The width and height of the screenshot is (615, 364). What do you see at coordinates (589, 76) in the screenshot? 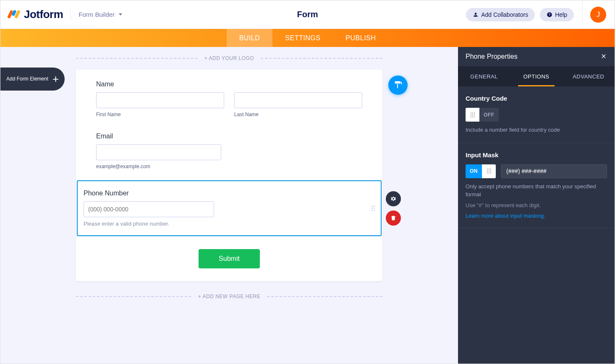
I see `prop-tab-advanced: ADVANCED` at bounding box center [589, 76].